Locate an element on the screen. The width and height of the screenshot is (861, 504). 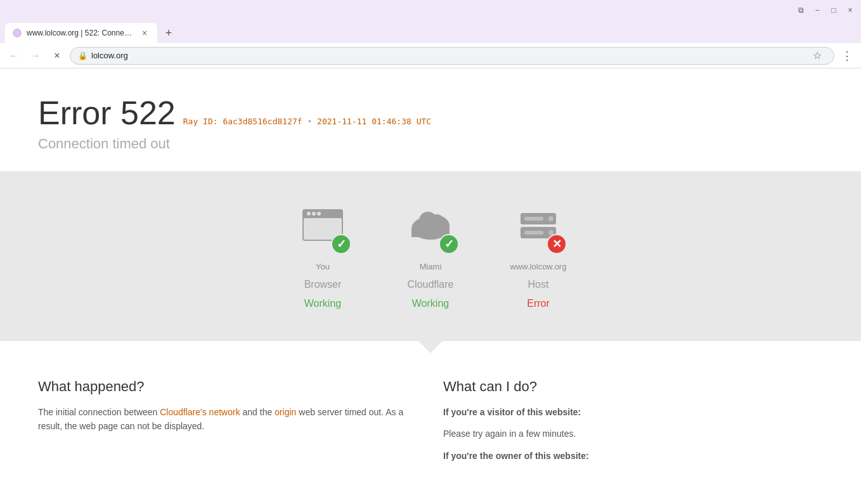
owner-label: If you're the owner of this website: is located at coordinates (633, 456).